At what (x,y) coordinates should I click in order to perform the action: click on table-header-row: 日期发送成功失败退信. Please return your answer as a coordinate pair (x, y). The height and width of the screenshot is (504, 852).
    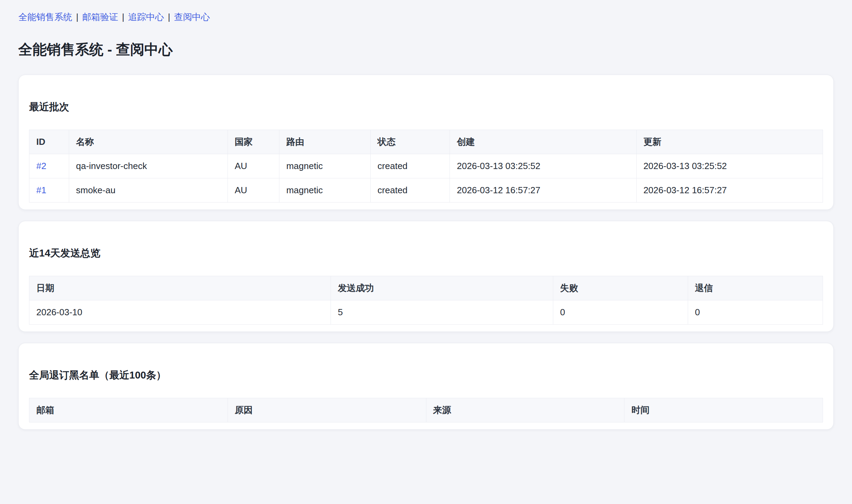
    Looking at the image, I should click on (426, 288).